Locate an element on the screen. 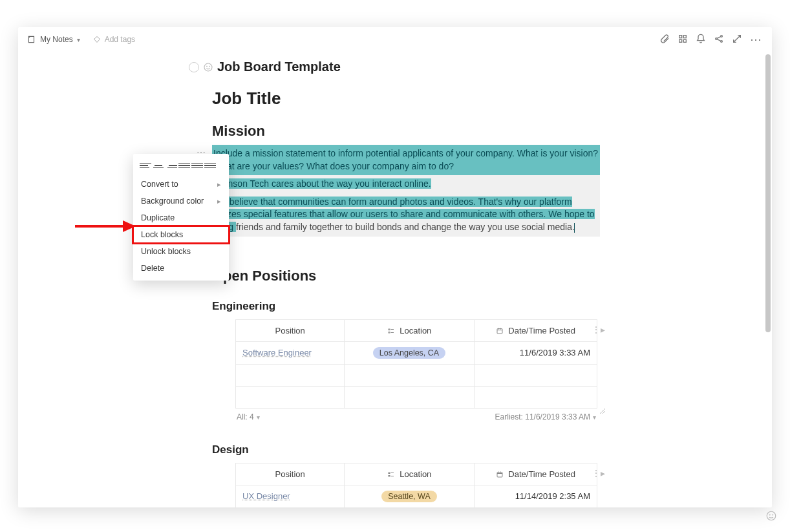  datetime-cell: 11/14/2019 2:35 AM is located at coordinates (535, 496).